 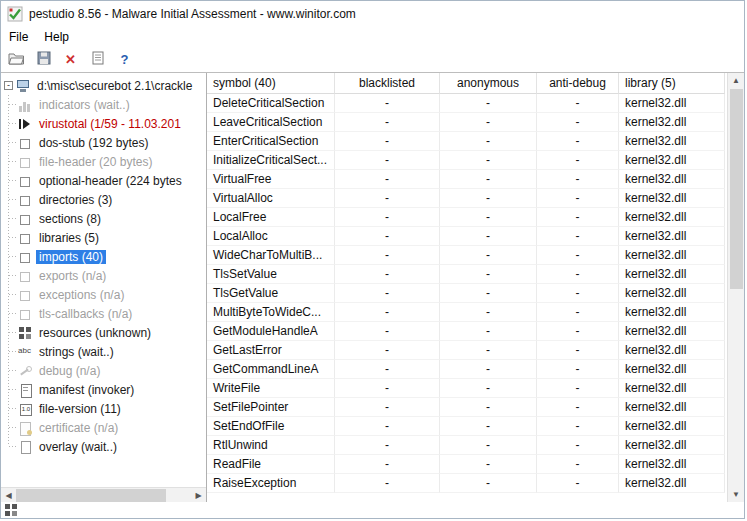 What do you see at coordinates (467, 104) in the screenshot?
I see `table-row: DeleteCriticalSection---kernel32.dll` at bounding box center [467, 104].